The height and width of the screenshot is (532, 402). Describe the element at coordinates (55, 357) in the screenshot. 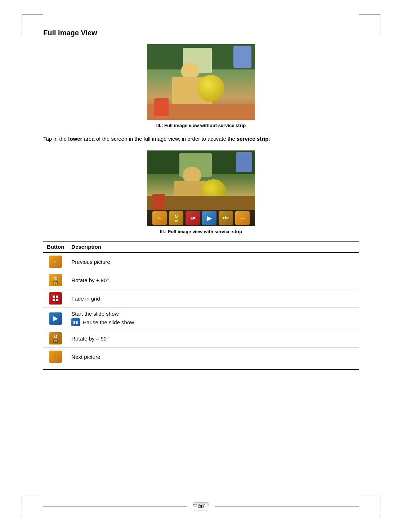

I see `next-button-icon: →` at that location.